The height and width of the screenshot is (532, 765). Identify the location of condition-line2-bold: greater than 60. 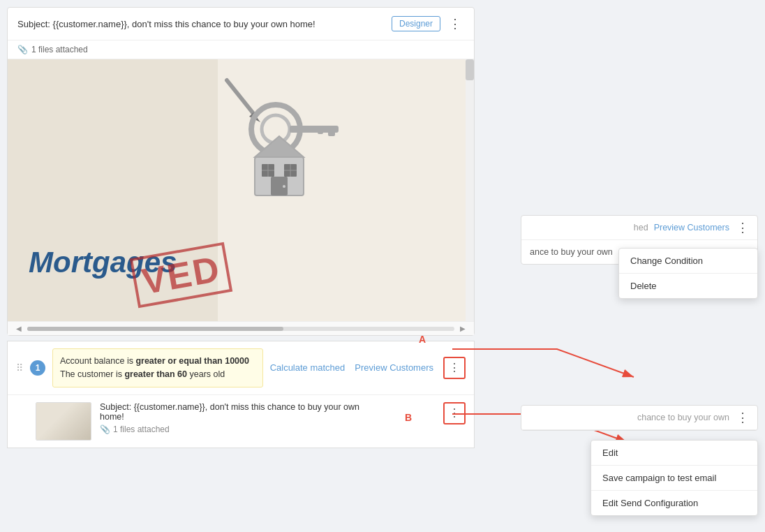
(156, 374).